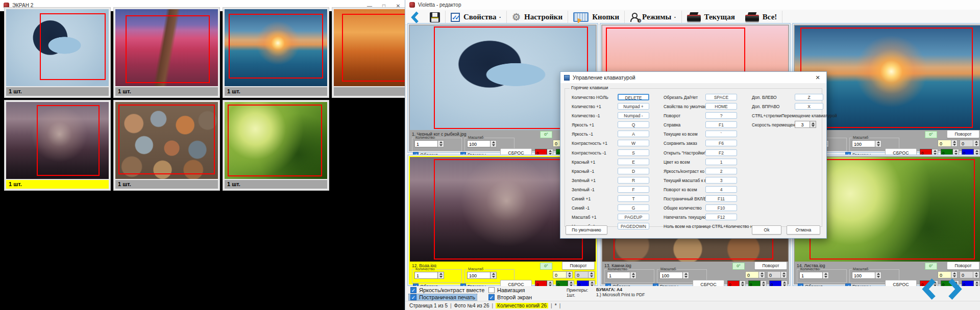 This screenshot has height=310, width=980. What do you see at coordinates (721, 153) in the screenshot?
I see `hotkey-field: F2` at bounding box center [721, 153].